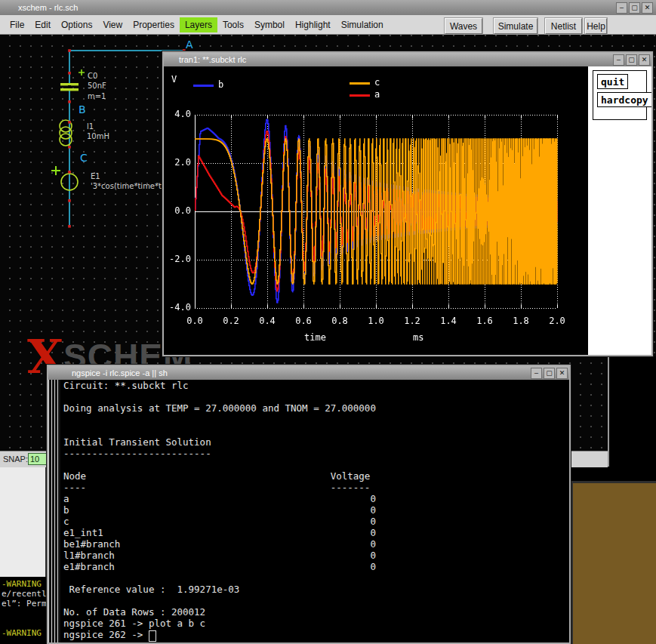 This screenshot has width=656, height=644. I want to click on waves-button: Waves, so click(464, 26).